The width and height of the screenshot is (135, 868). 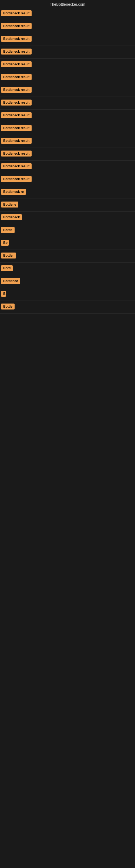 What do you see at coordinates (3, 294) in the screenshot?
I see `bottleneck-result-badge: B` at bounding box center [3, 294].